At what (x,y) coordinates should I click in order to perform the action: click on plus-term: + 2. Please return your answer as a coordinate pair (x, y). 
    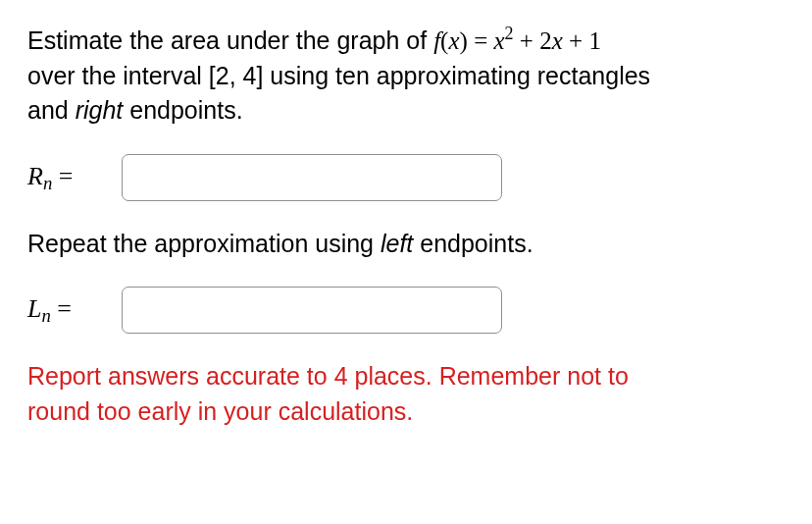
    Looking at the image, I should click on (533, 41).